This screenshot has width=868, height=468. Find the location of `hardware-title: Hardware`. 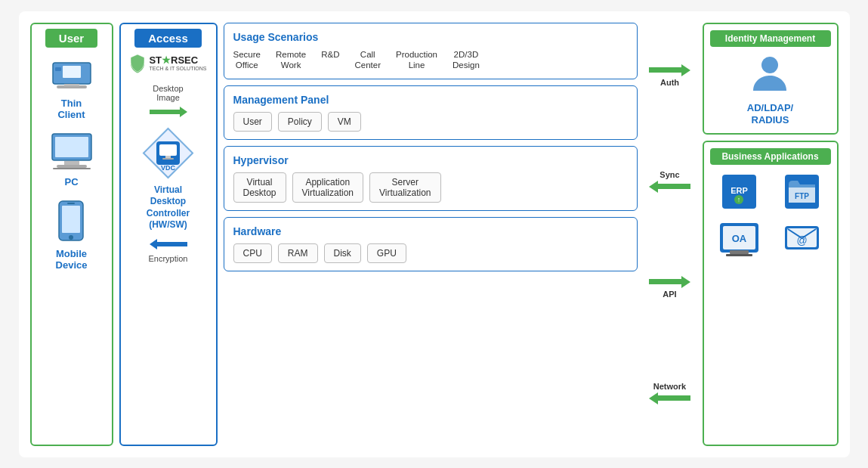

hardware-title: Hardware is located at coordinates (431, 231).